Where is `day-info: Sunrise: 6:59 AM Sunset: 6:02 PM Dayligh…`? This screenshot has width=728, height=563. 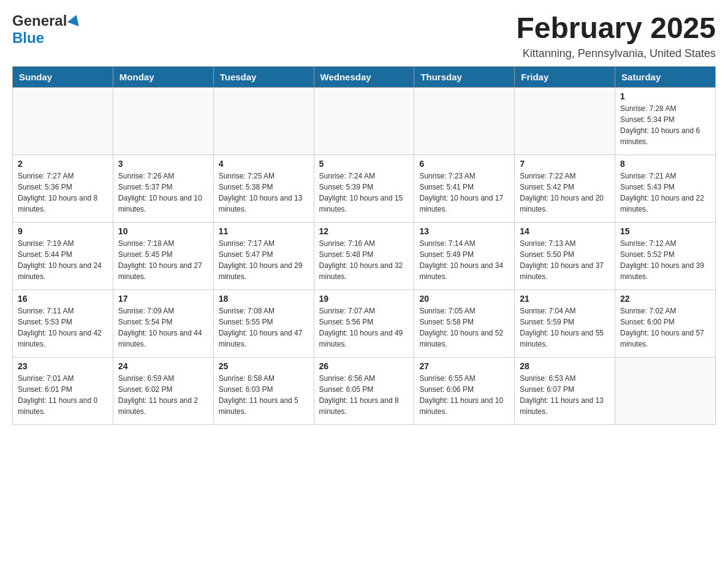
day-info: Sunrise: 6:59 AM Sunset: 6:02 PM Dayligh… is located at coordinates (163, 395).